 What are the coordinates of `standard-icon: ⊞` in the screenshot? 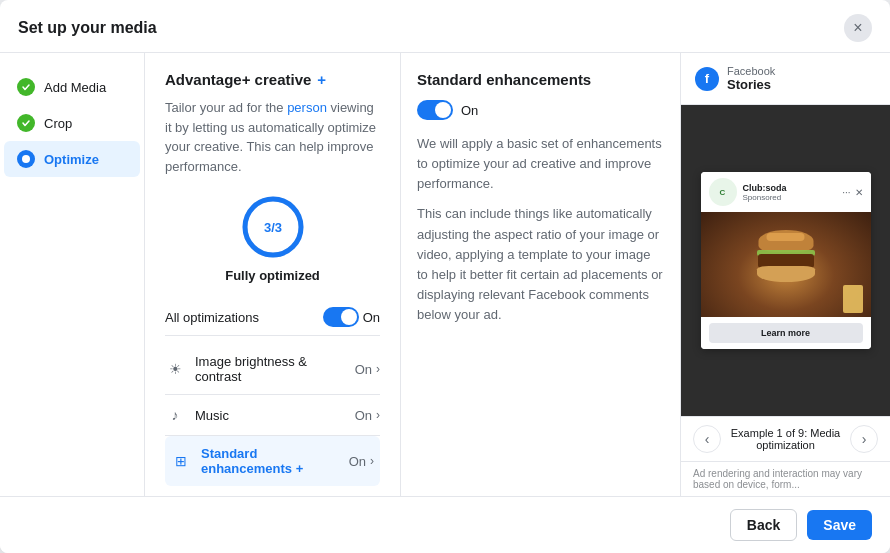 It's located at (181, 461).